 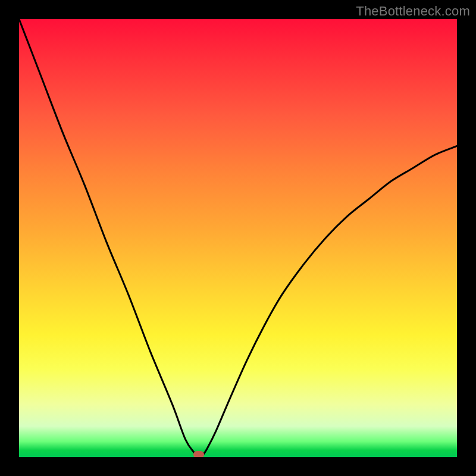 What do you see at coordinates (199, 454) in the screenshot?
I see `minimum-marker` at bounding box center [199, 454].